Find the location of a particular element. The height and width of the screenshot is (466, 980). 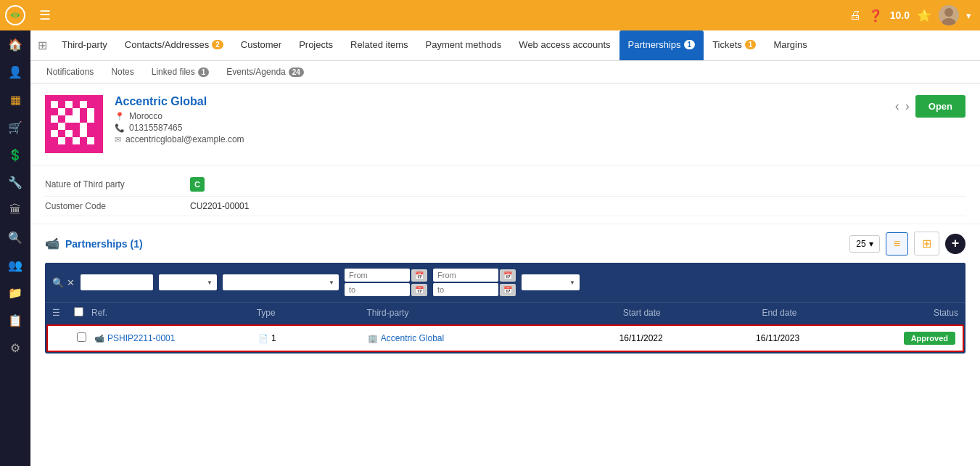

tab-payment-methods: Payment methods is located at coordinates (464, 45).